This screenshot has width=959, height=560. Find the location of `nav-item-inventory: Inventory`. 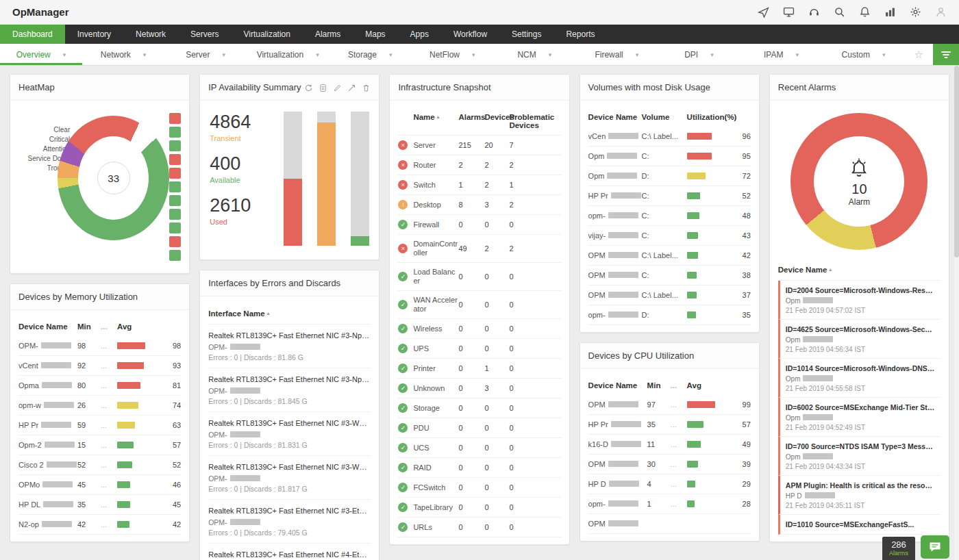

nav-item-inventory: Inventory is located at coordinates (95, 34).